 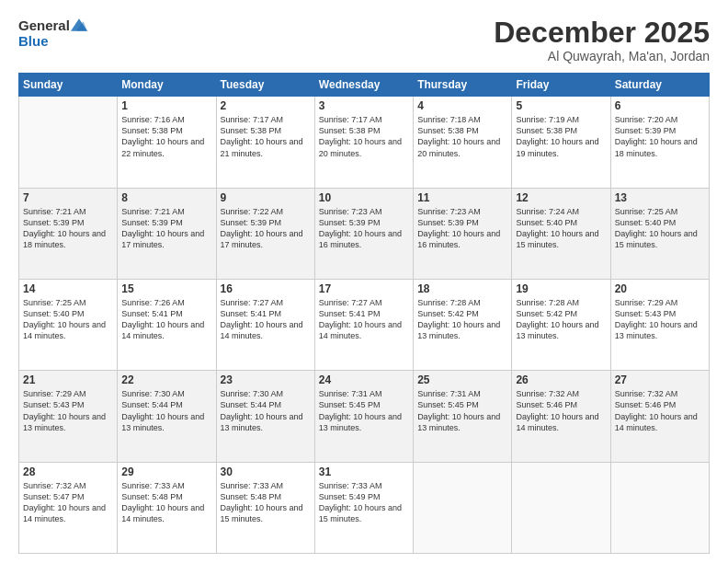 I want to click on logo-blue: Blue, so click(x=33, y=40).